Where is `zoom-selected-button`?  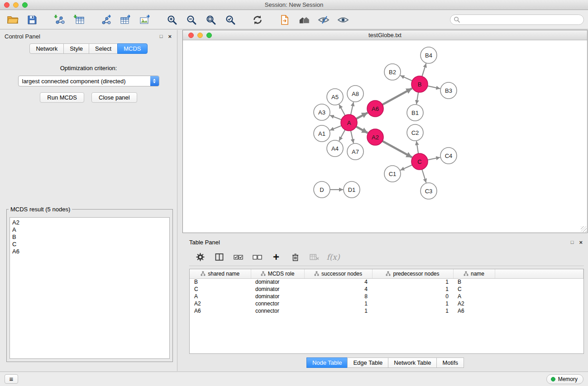
zoom-selected-button is located at coordinates (230, 20).